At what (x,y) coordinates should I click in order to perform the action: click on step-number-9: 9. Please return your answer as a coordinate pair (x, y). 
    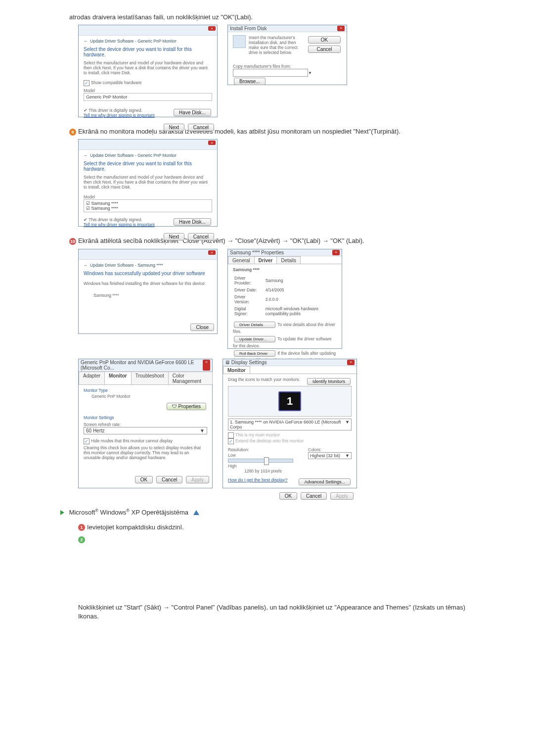
    Looking at the image, I should click on (73, 132).